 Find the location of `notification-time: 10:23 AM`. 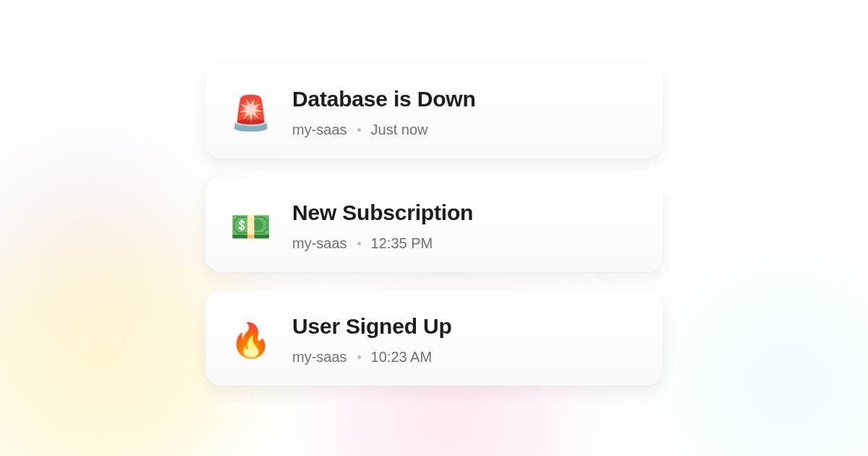

notification-time: 10:23 AM is located at coordinates (402, 358).